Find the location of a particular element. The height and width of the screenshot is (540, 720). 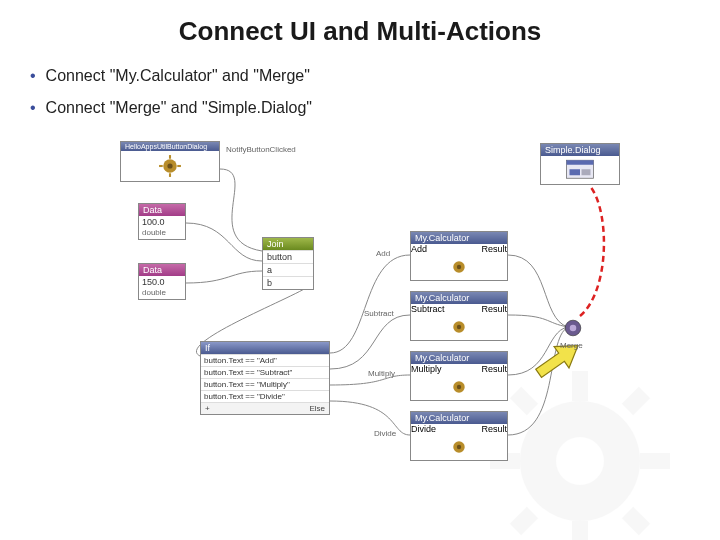

node-mycalculator: My.Calculator Add Result is located at coordinates (459, 256).